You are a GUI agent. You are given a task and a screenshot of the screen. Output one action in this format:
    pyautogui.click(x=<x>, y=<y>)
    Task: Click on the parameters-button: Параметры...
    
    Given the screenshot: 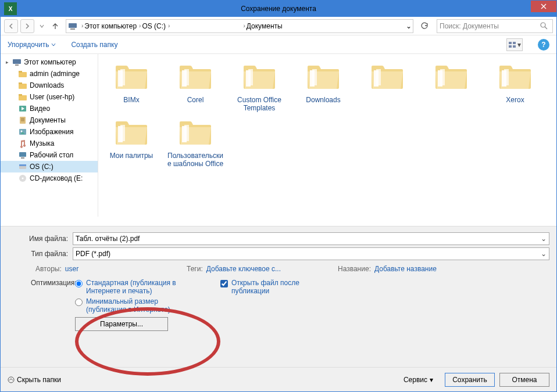 What is the action you would take?
    pyautogui.click(x=122, y=324)
    